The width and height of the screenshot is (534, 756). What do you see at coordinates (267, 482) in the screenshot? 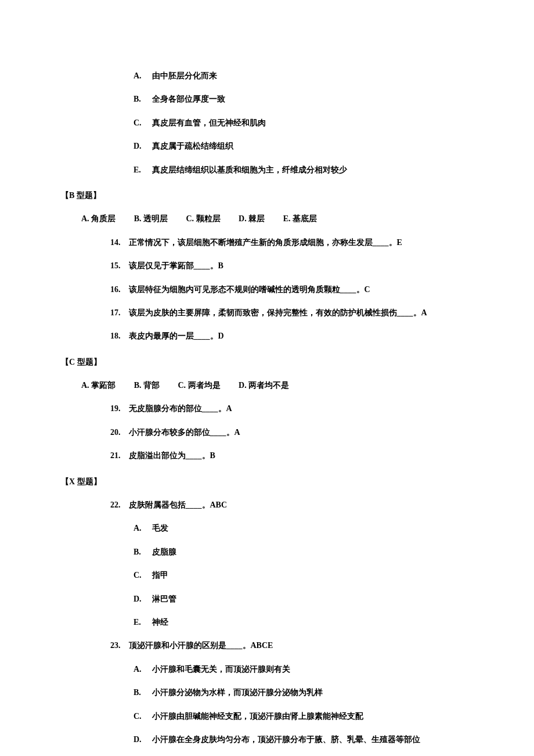
I see `section-x-header: 【X 型题】` at bounding box center [267, 482].